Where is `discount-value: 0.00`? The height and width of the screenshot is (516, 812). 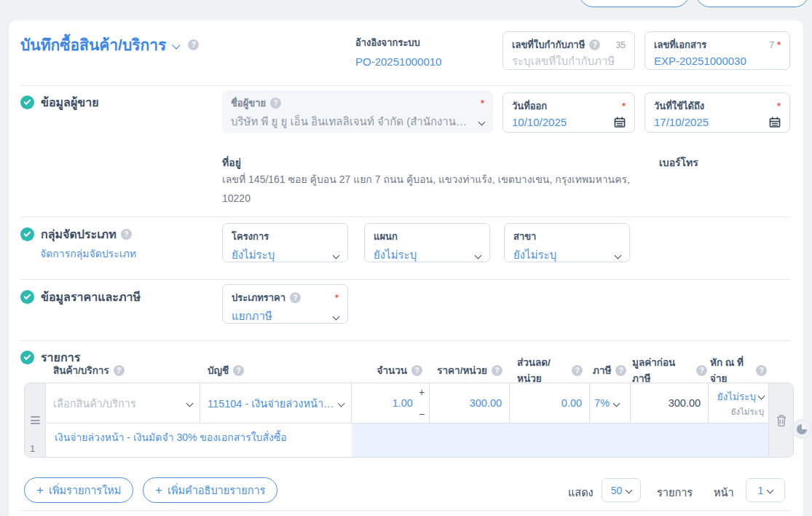 discount-value: 0.00 is located at coordinates (572, 403).